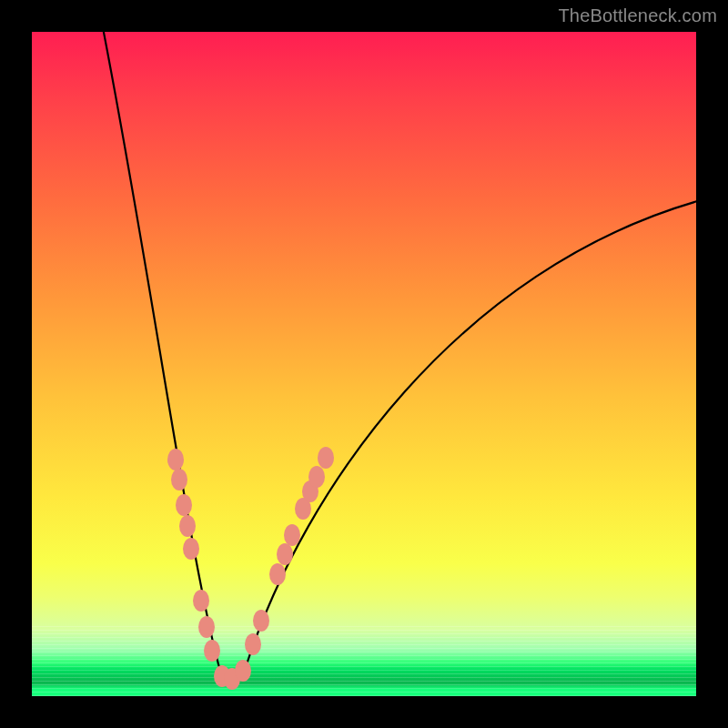 The image size is (728, 728). Describe the element at coordinates (251, 568) in the screenshot. I see `curve-markers` at that location.